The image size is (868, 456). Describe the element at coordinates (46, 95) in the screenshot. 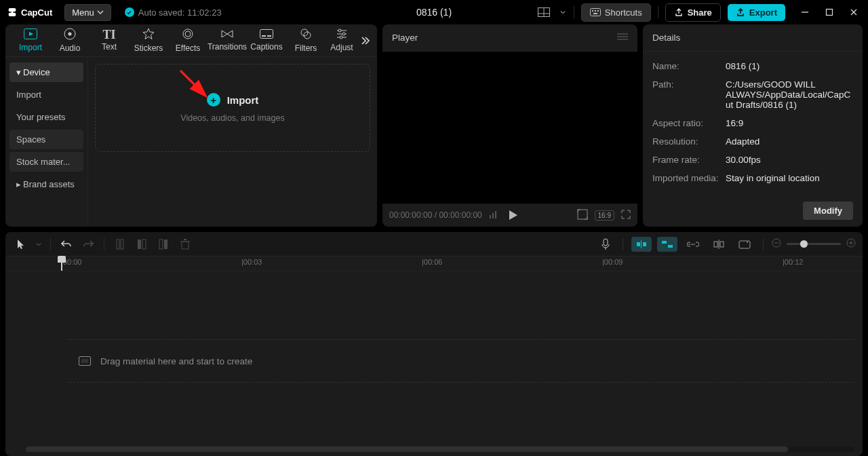

I see `sidebar-item-import: Import` at that location.